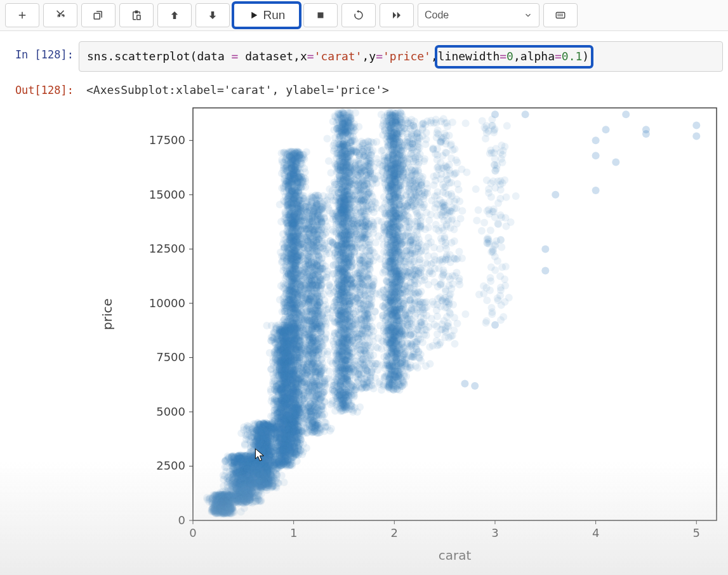 The height and width of the screenshot is (575, 728). Describe the element at coordinates (560, 15) in the screenshot. I see `command-palette-button` at that location.